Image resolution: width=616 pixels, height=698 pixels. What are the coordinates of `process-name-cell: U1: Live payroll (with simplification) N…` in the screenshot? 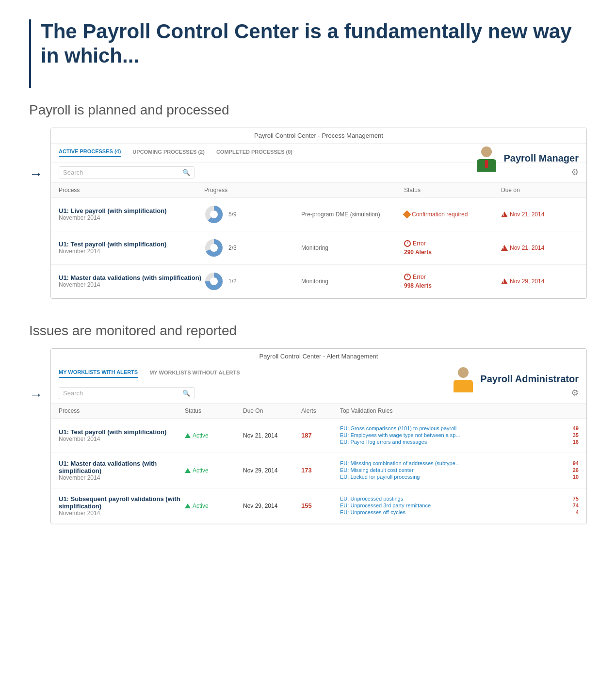 It's located at (131, 214).